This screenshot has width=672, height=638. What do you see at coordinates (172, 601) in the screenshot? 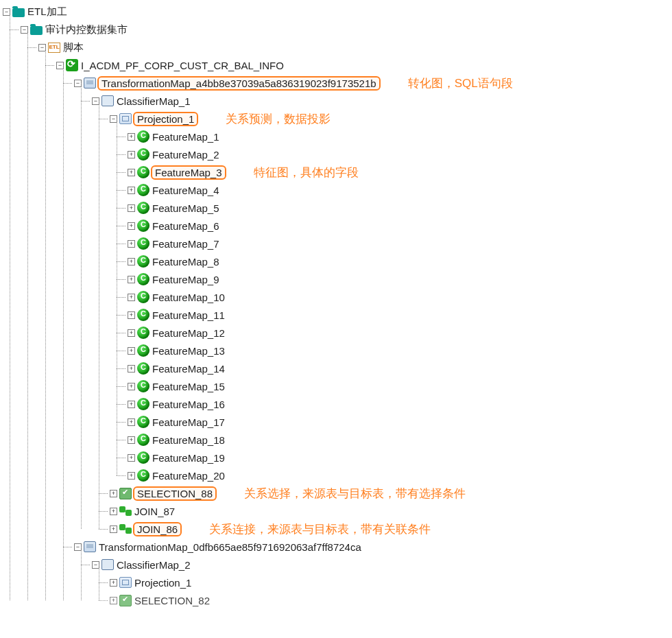
I see `node-label: SELECTION_82` at bounding box center [172, 601].